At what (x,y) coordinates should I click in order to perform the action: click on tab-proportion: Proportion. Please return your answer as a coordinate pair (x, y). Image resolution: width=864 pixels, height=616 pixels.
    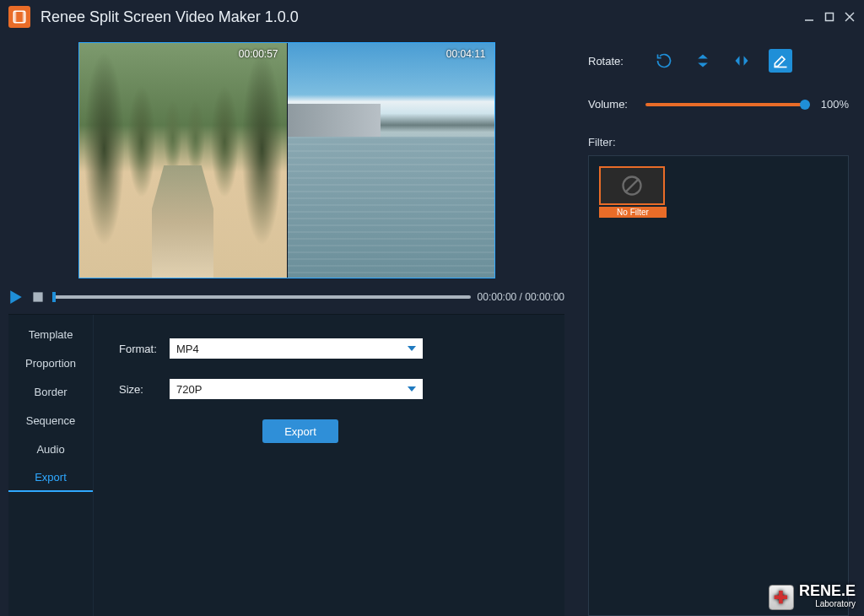
    Looking at the image, I should click on (51, 363).